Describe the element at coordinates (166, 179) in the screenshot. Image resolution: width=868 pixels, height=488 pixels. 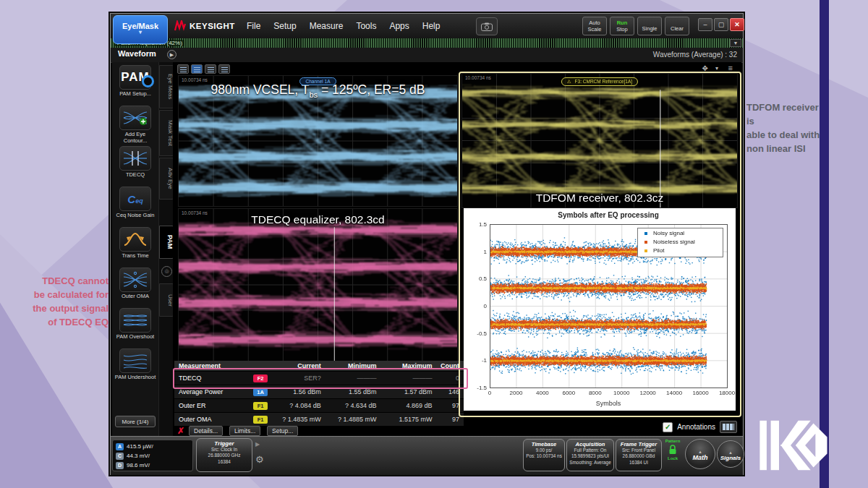
I see `tab-adv-eye: Adv Eye` at that location.